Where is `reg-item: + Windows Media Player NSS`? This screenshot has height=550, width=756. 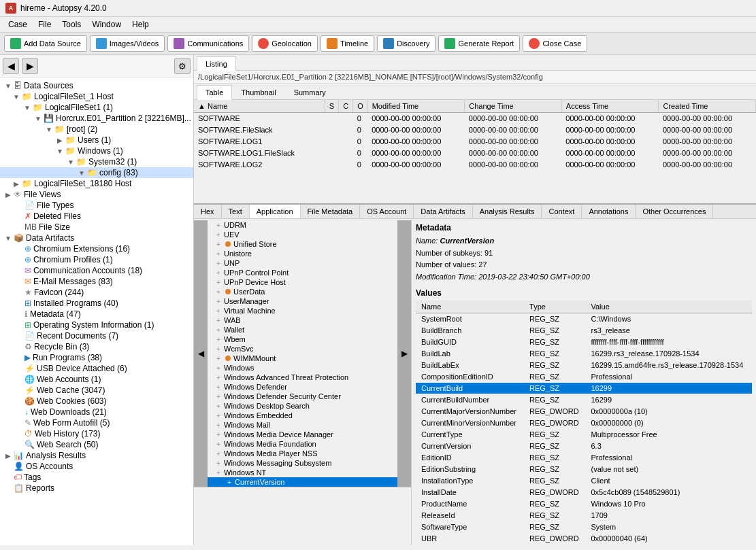
reg-item: + Windows Media Player NSS is located at coordinates (302, 453).